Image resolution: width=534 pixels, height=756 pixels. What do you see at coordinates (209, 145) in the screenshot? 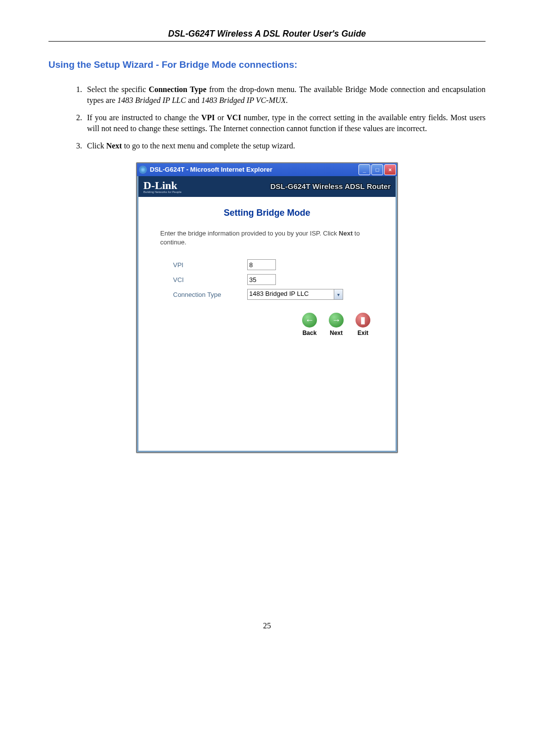
I see `step3-part-c: to go to the next menu and complete the …` at bounding box center [209, 145].